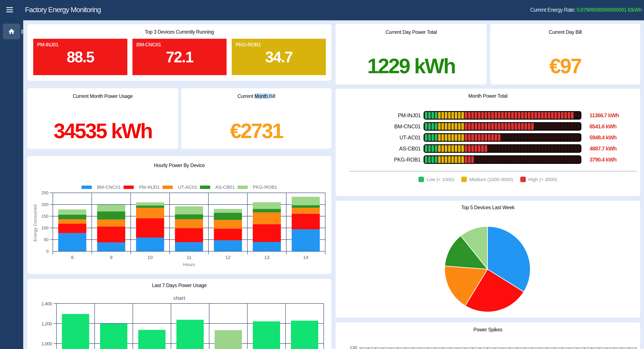  What do you see at coordinates (228, 257) in the screenshot?
I see `svg-text: 12` at bounding box center [228, 257].